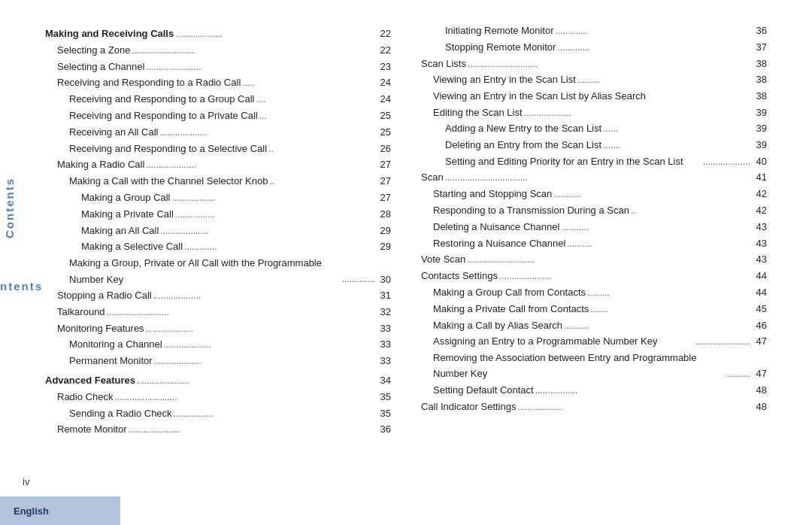  Describe the element at coordinates (594, 309) in the screenshot. I see `toc-entry: Making a Private Call from Contacts.....…` at that location.